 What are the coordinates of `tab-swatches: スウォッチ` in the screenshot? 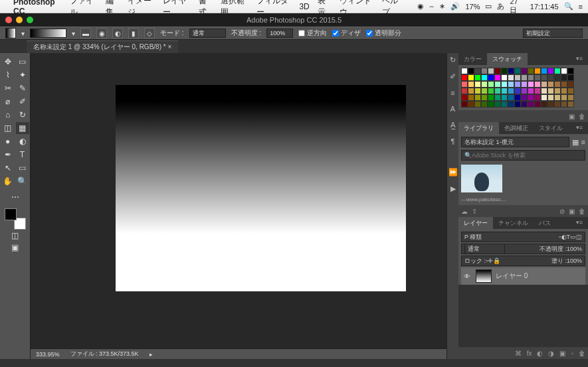 It's located at (508, 59).